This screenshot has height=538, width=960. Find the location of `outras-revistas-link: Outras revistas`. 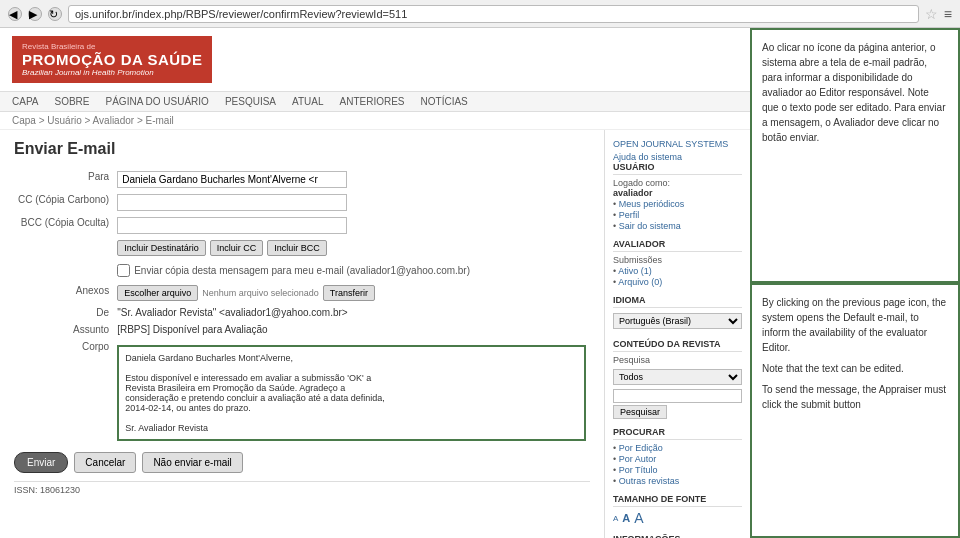

outras-revistas-link: Outras revistas is located at coordinates (678, 481).